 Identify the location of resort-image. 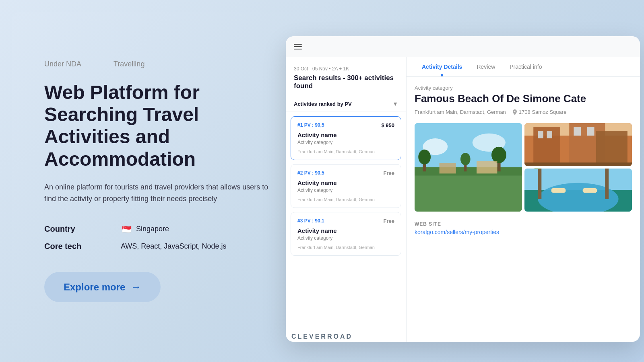
(578, 145).